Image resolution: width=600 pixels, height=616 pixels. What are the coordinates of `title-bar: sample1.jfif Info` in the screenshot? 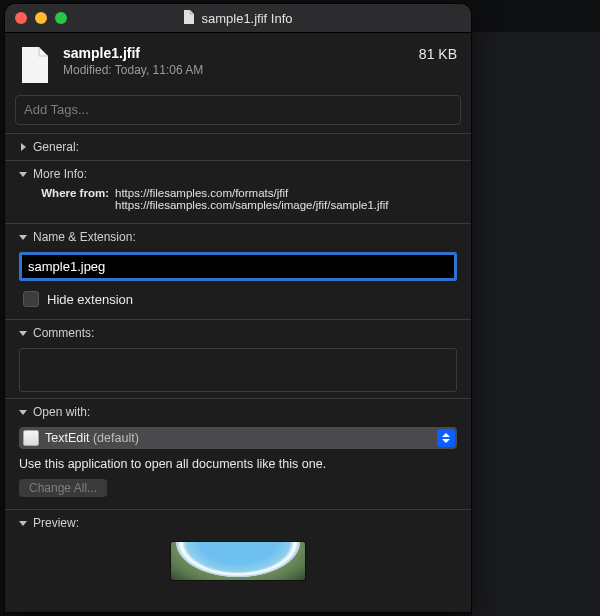 It's located at (238, 18).